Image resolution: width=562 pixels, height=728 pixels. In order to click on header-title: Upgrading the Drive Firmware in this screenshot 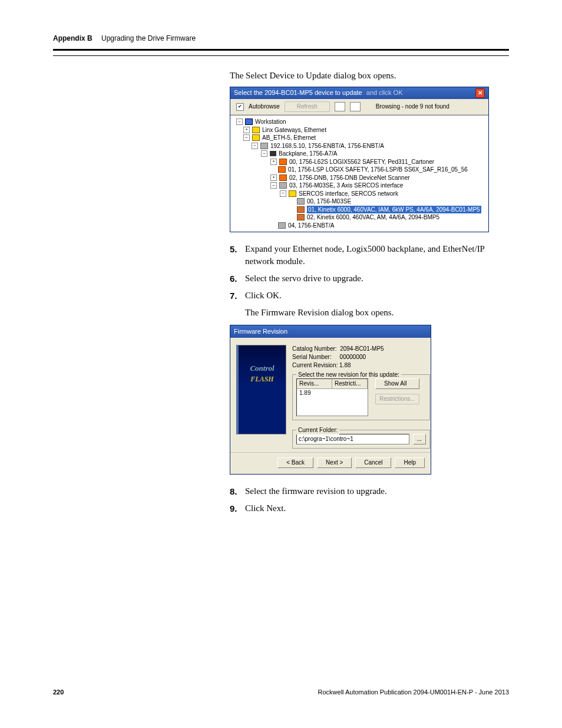, I will do `click(148, 38)`.